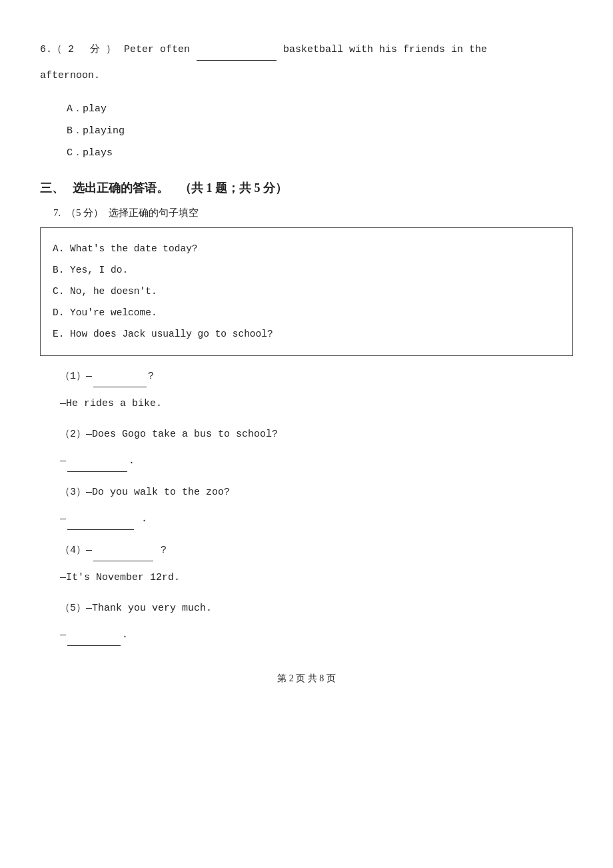 The width and height of the screenshot is (613, 868). Describe the element at coordinates (76, 551) in the screenshot. I see `q7-sub4-num: （4）—` at that location.